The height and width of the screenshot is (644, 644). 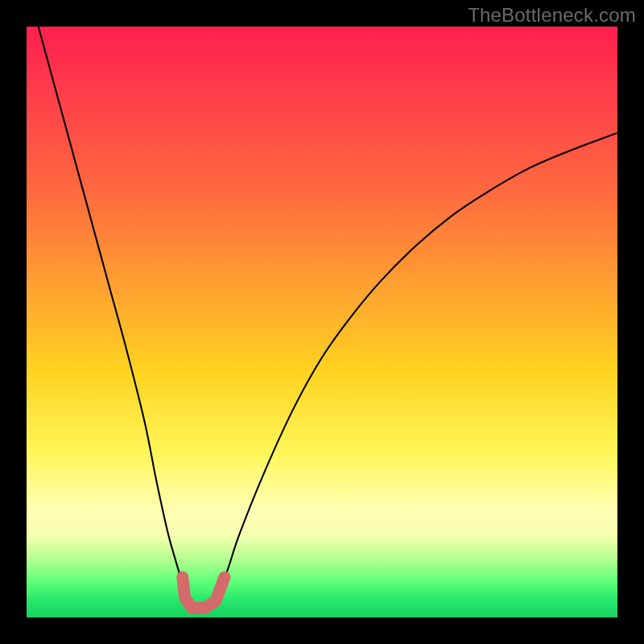 What do you see at coordinates (204, 592) in the screenshot?
I see `highlight-marker` at bounding box center [204, 592].